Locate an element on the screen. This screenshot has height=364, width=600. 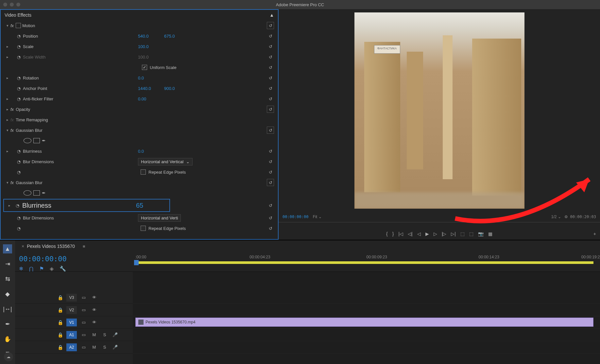
voice-icon: 🎤 is located at coordinates (115, 347).